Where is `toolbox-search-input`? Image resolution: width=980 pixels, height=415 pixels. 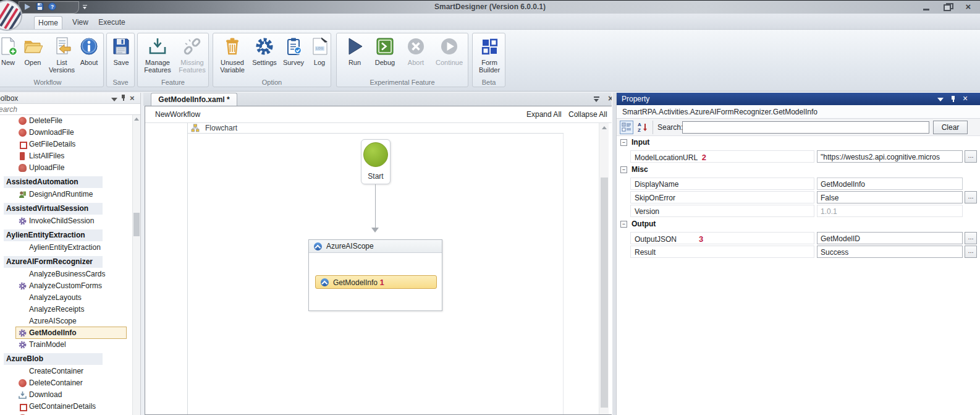
toolbox-search-input is located at coordinates (61, 109).